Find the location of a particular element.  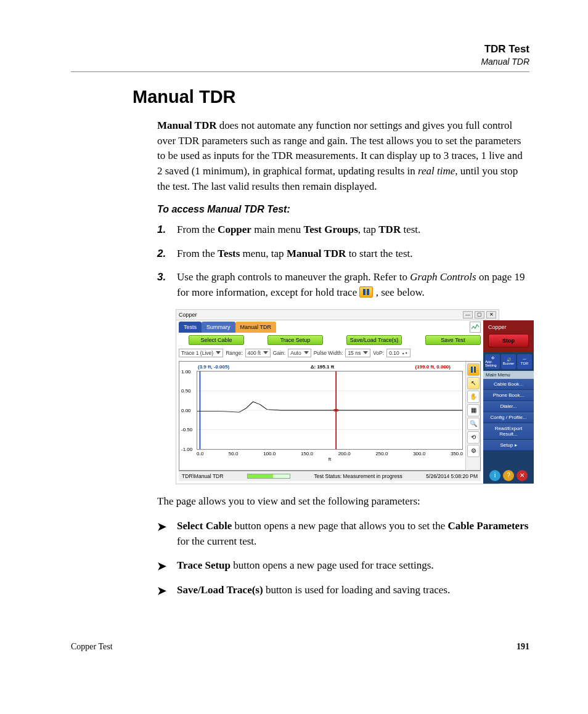

sidebar-item-phone-book: Phone Book... is located at coordinates (508, 396).